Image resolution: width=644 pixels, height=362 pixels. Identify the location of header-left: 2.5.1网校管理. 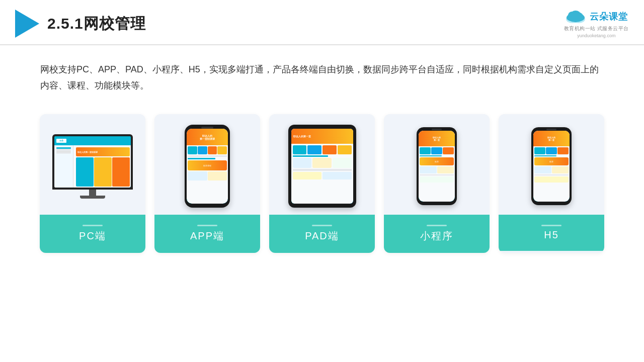
(80, 24).